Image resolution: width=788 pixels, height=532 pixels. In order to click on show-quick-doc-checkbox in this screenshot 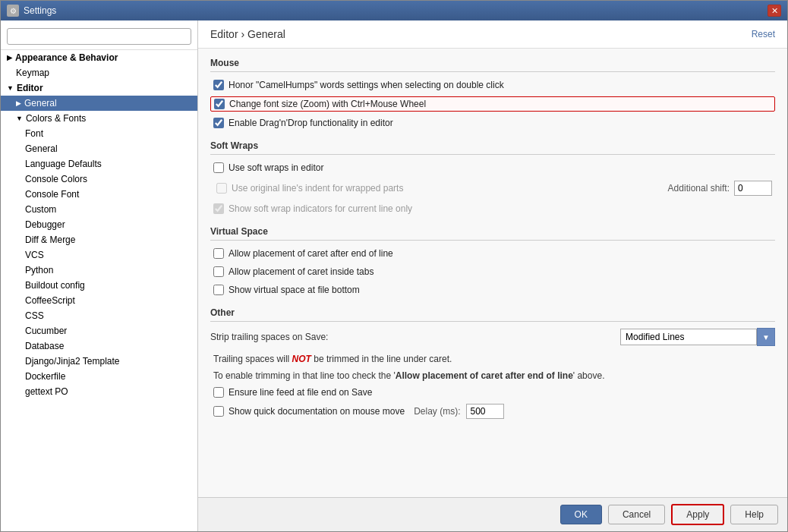, I will do `click(219, 411)`.